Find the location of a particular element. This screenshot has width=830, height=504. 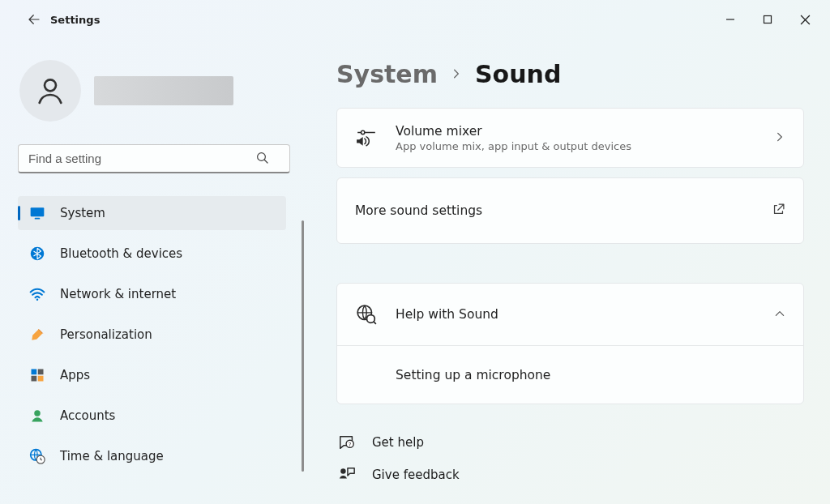

give-feedback-link: Give feedback is located at coordinates (571, 475).